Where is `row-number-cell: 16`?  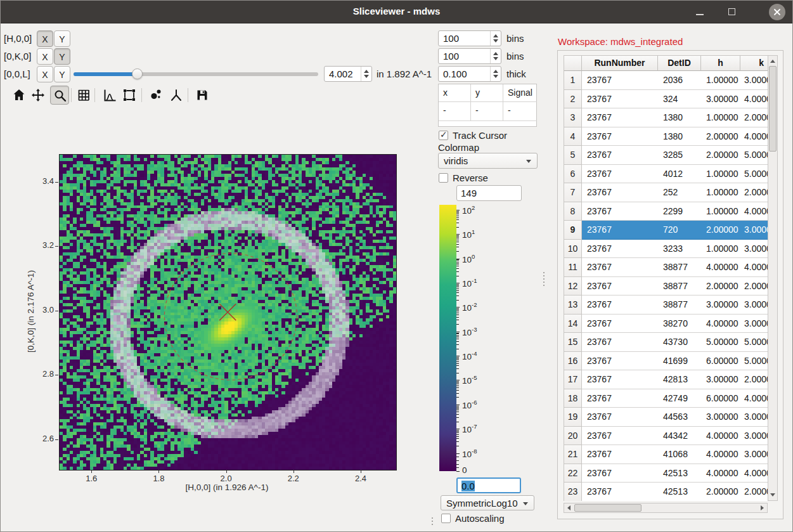 row-number-cell: 16 is located at coordinates (573, 361).